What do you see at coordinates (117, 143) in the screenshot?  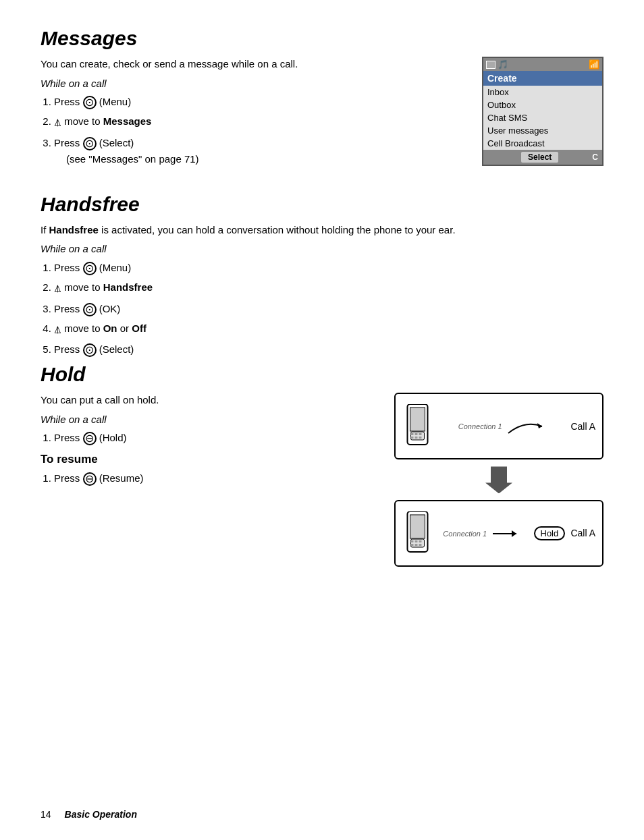 I see `messages-step-3-text: (Select)` at bounding box center [117, 143].